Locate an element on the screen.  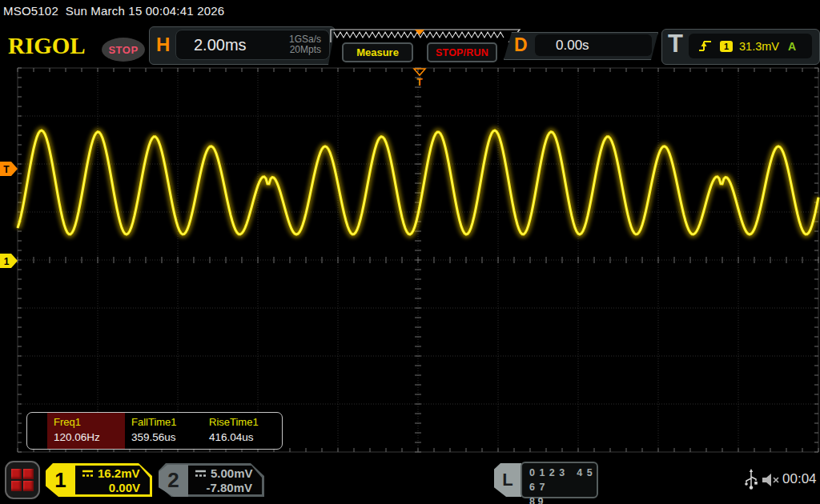
measurement-box: Freq1 120.06Hz FallTime1 359.56us RiseTi… is located at coordinates (155, 430).